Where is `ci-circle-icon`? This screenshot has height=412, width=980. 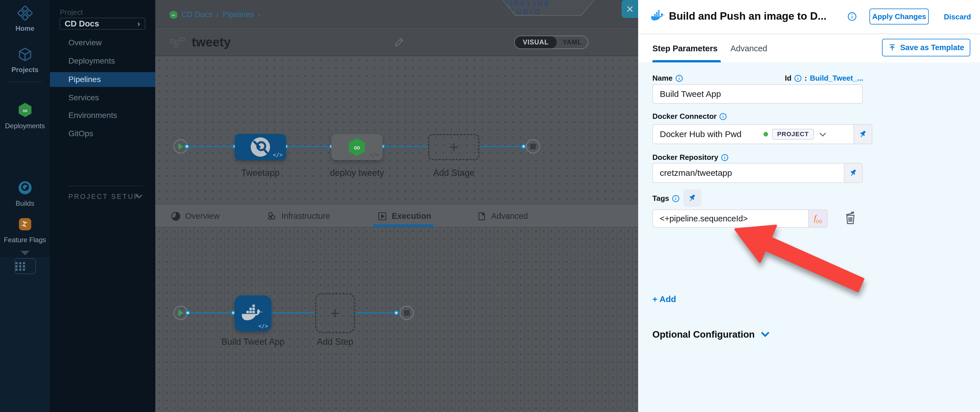
ci-circle-icon is located at coordinates (25, 194).